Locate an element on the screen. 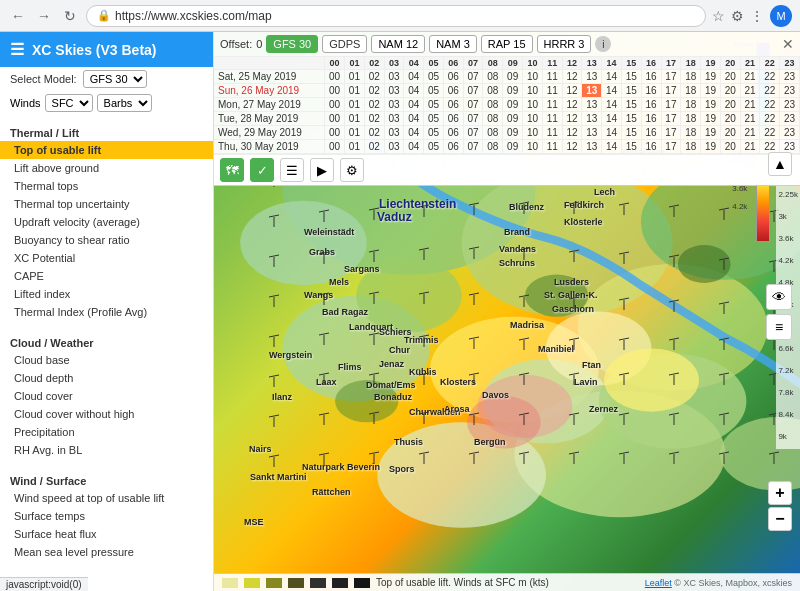 This screenshot has width=800, height=591. hour-cell-2-0: 00 is located at coordinates (335, 105).